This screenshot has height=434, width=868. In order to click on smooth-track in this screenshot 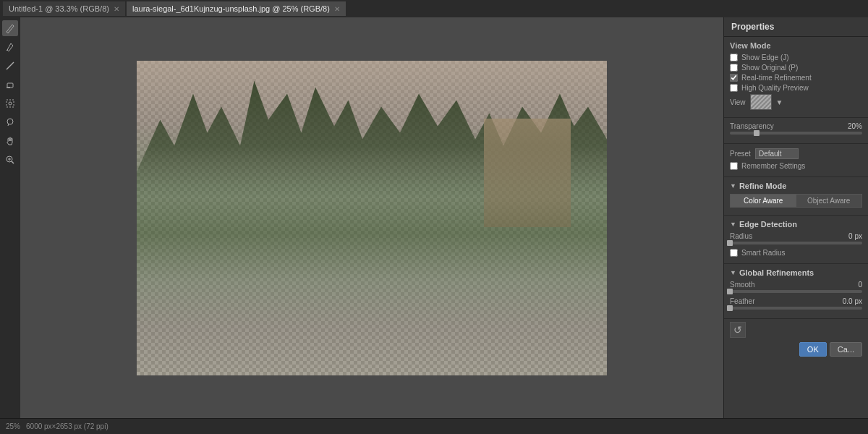, I will do `click(796, 292)`.